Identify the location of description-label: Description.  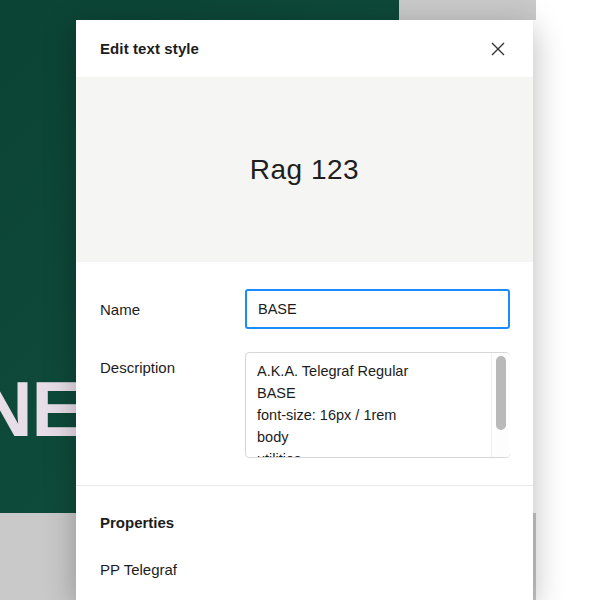
(138, 368).